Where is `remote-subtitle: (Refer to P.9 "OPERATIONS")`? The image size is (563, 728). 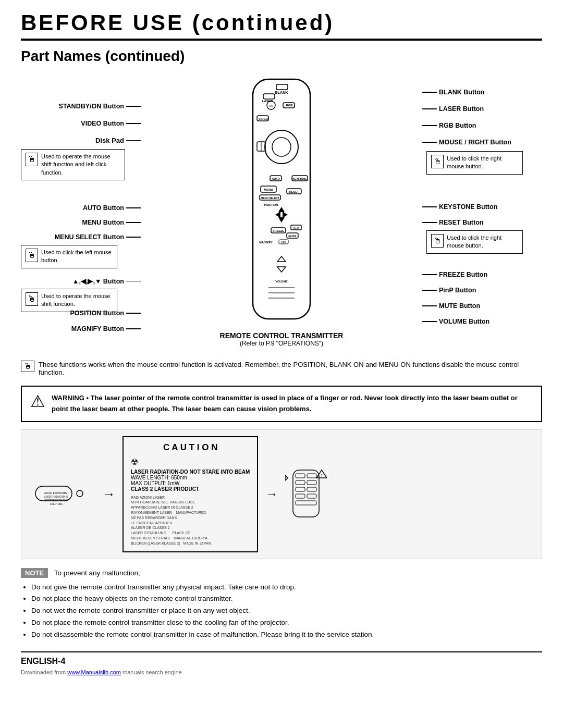
remote-subtitle: (Refer to P.9 "OPERATIONS") is located at coordinates (282, 343).